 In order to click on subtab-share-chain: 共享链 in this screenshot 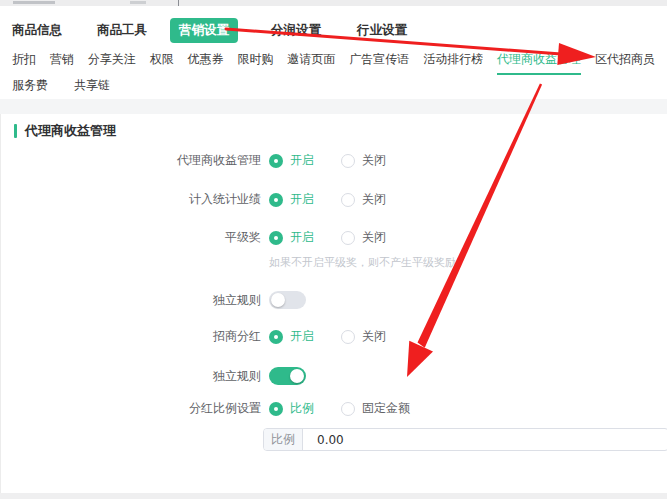, I will do `click(92, 86)`.